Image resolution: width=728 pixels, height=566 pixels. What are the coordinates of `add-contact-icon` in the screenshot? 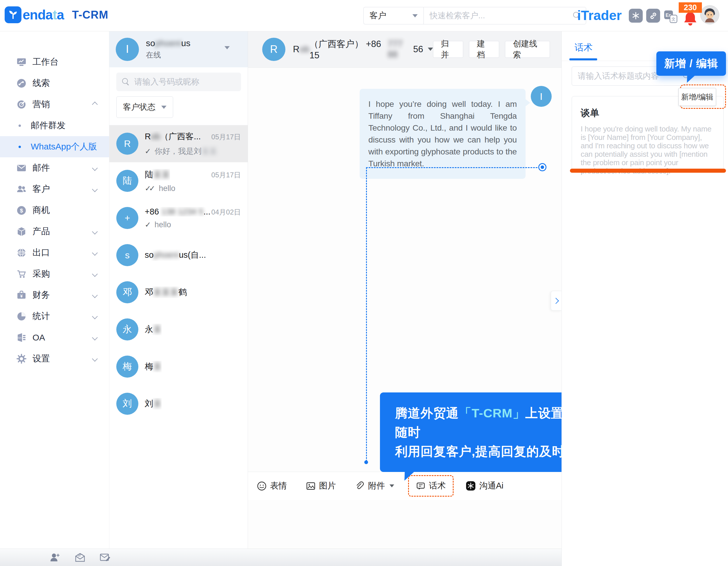 It's located at (55, 558).